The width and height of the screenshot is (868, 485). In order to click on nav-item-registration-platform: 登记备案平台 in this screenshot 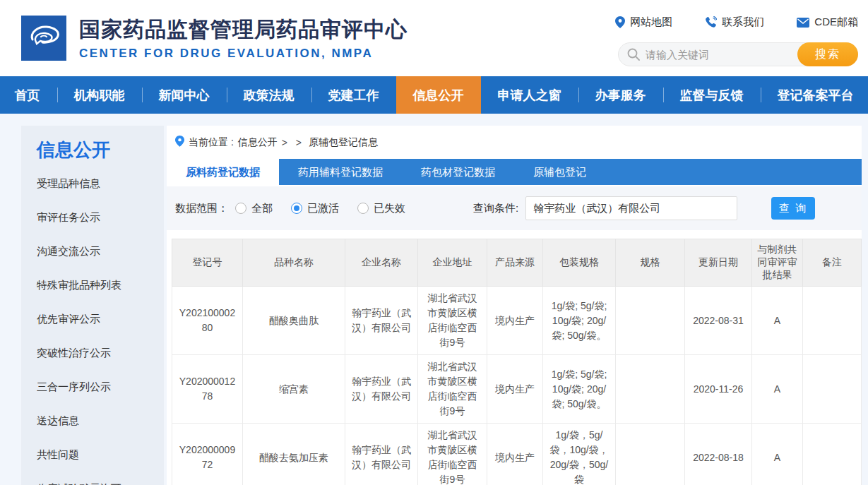, I will do `click(814, 95)`.